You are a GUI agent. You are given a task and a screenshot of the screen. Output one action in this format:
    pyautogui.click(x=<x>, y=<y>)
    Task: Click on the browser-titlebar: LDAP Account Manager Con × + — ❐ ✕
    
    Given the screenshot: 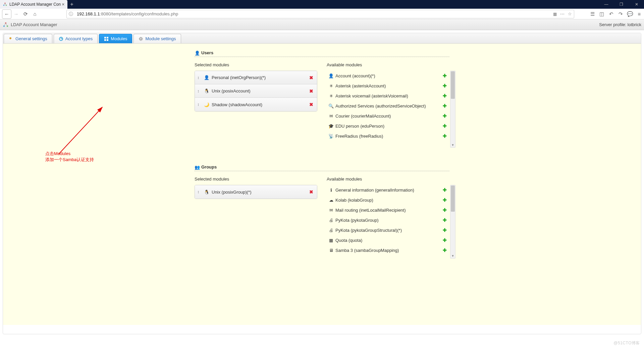 What is the action you would take?
    pyautogui.click(x=322, y=4)
    